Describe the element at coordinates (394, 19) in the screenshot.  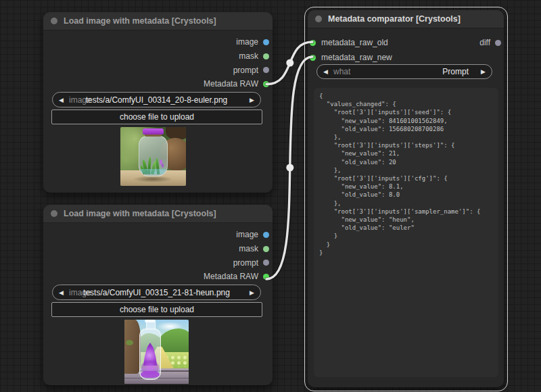
I see `node-title: Metadata comparator [Crystools]` at that location.